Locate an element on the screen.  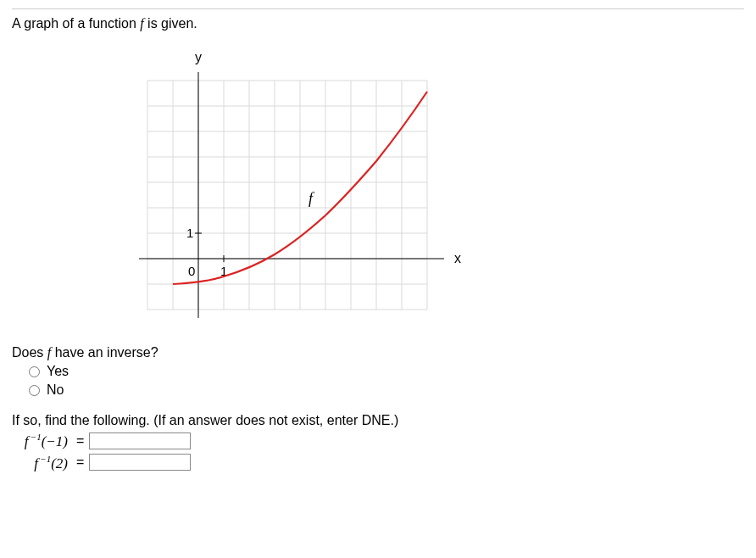
eq-row-1: f −1(2) = is located at coordinates (378, 463).